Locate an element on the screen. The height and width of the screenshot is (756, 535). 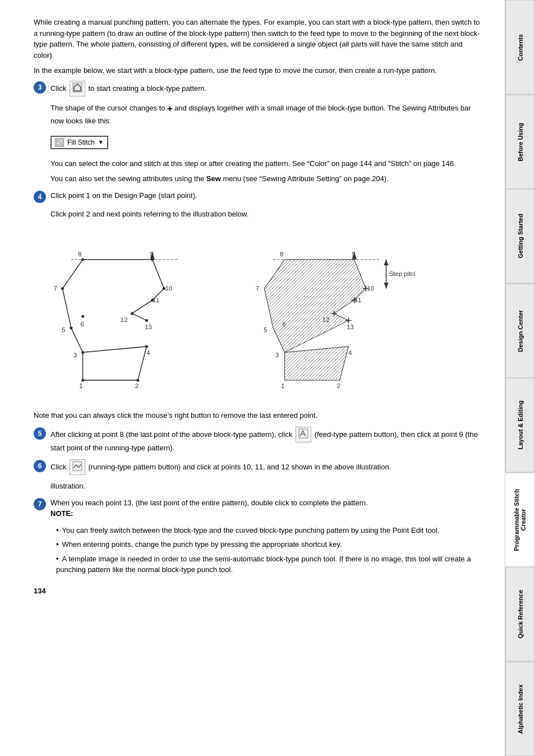
step-5: 5 After clicking at point 8 (the last po… is located at coordinates (258, 440).